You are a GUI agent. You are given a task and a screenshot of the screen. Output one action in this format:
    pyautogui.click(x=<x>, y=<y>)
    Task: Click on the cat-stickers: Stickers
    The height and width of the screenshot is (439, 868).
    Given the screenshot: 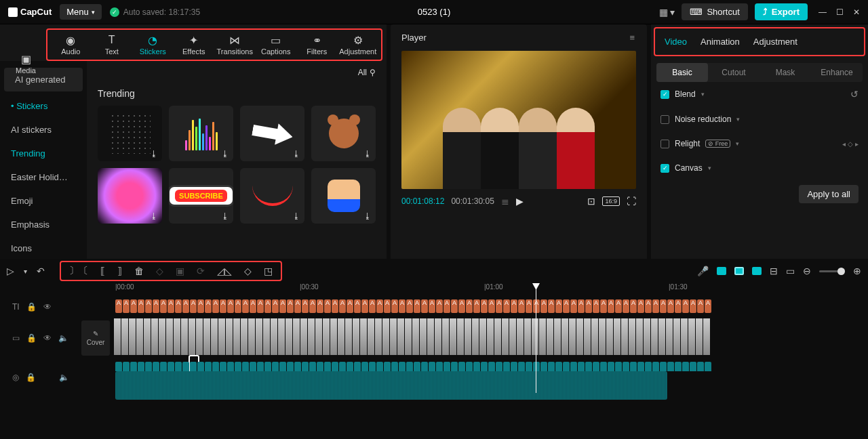 What is the action you would take?
    pyautogui.click(x=43, y=106)
    